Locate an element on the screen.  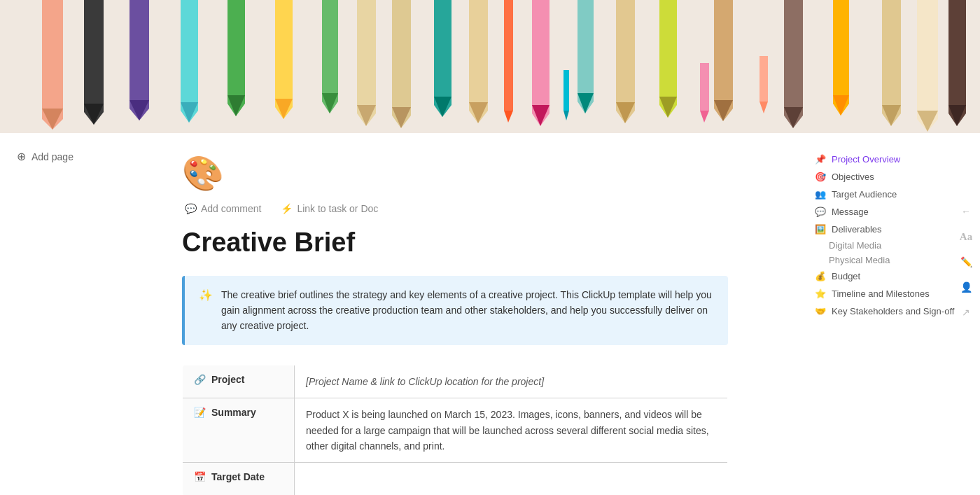
stakeholders-icon: 🤝 is located at coordinates (820, 311).